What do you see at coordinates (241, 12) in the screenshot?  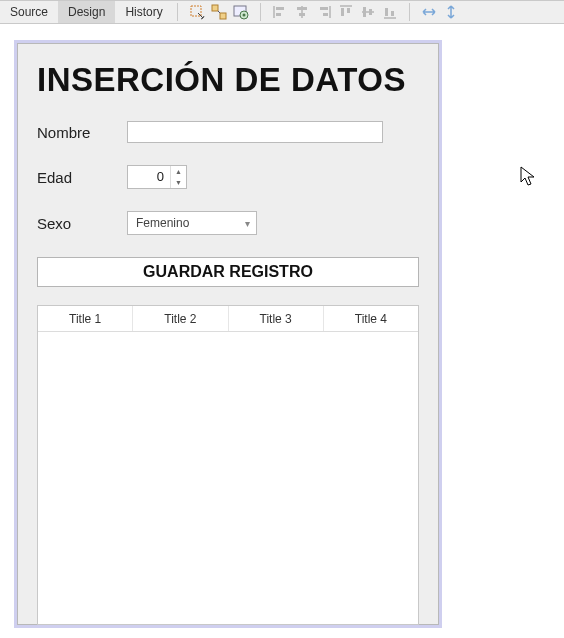 I see `preview-design-icon` at bounding box center [241, 12].